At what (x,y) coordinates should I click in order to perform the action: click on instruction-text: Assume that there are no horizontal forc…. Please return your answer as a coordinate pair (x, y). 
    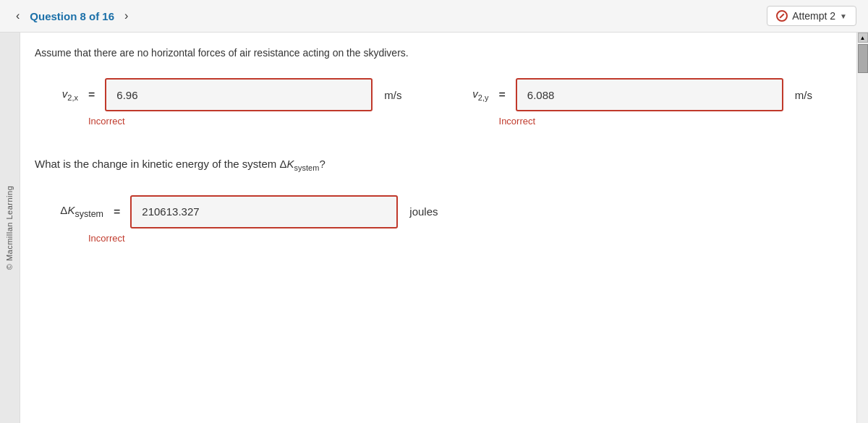
    Looking at the image, I should click on (435, 54).